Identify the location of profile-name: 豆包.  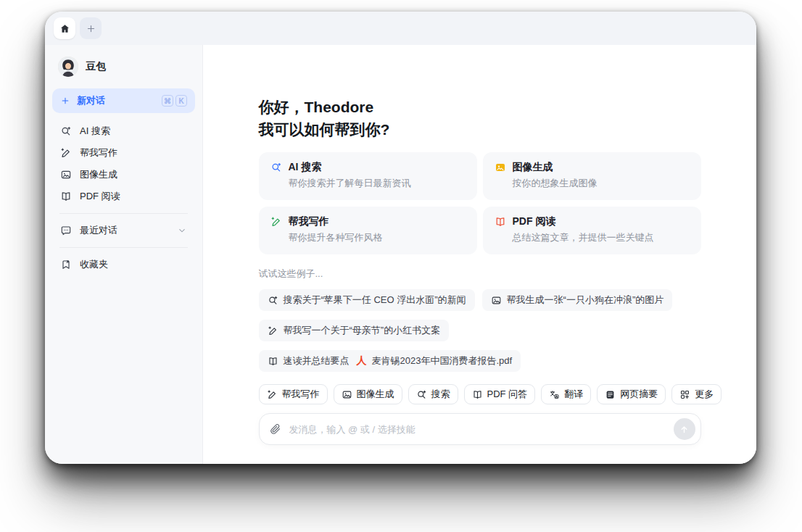
(96, 67).